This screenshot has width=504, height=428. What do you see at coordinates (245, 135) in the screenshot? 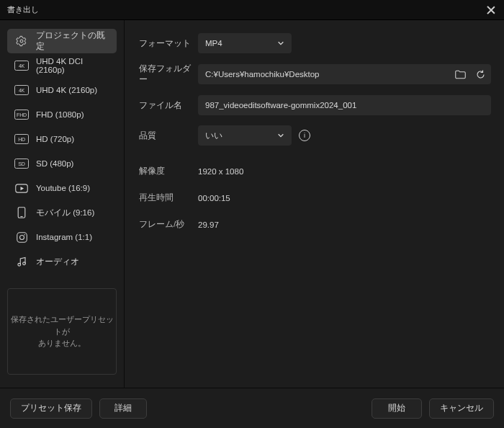
I see `quality-select: いい` at bounding box center [245, 135].